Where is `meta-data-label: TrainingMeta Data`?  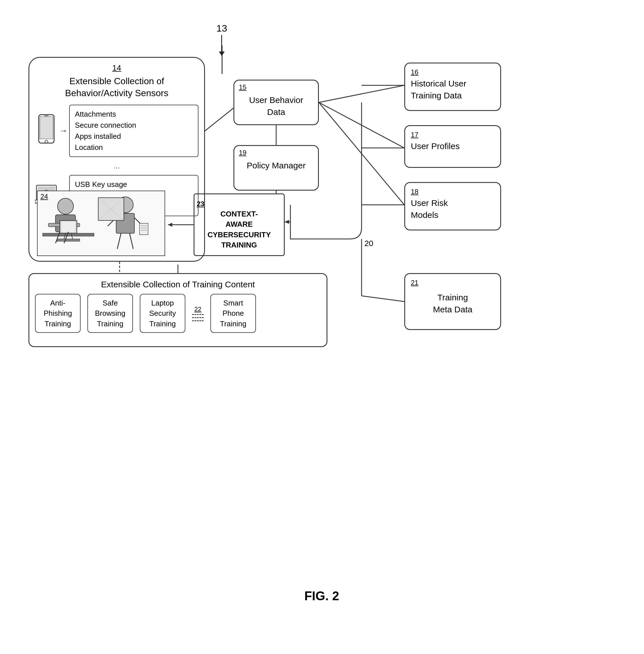 meta-data-label: TrainingMeta Data is located at coordinates (453, 304).